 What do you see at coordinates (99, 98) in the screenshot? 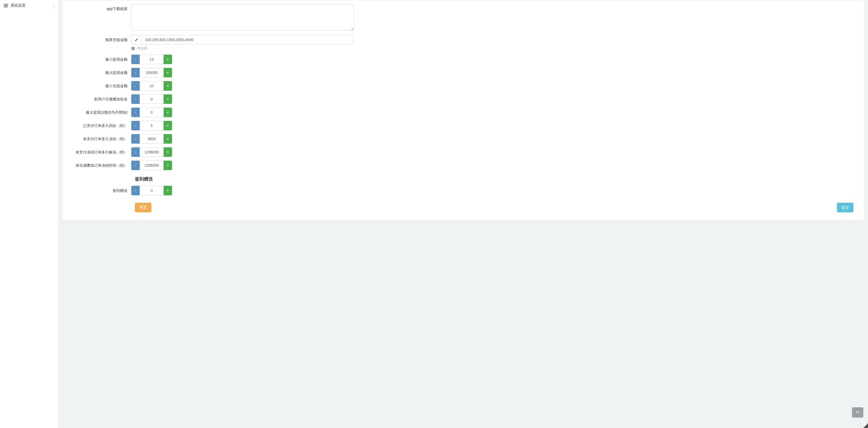
I see `label-new-user-bonus: 新用户注册赠送彩金` at bounding box center [99, 98].